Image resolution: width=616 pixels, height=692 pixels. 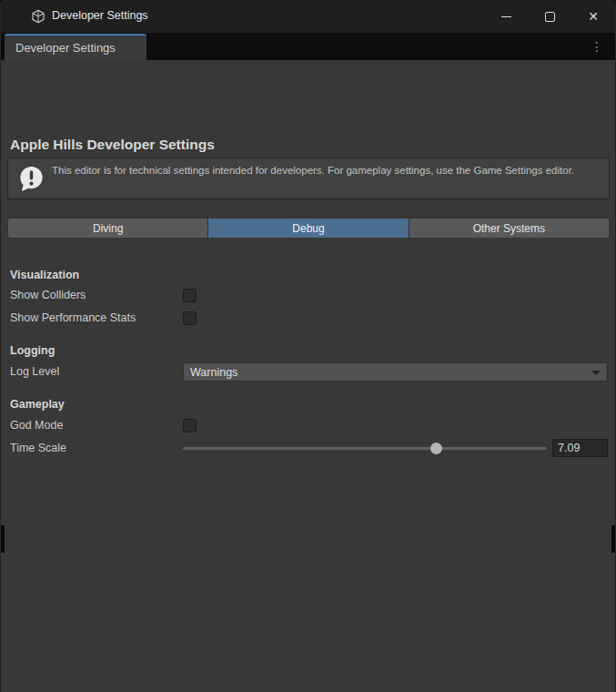 I want to click on os-titlebar: Developer Settings ✕, so click(x=308, y=16).